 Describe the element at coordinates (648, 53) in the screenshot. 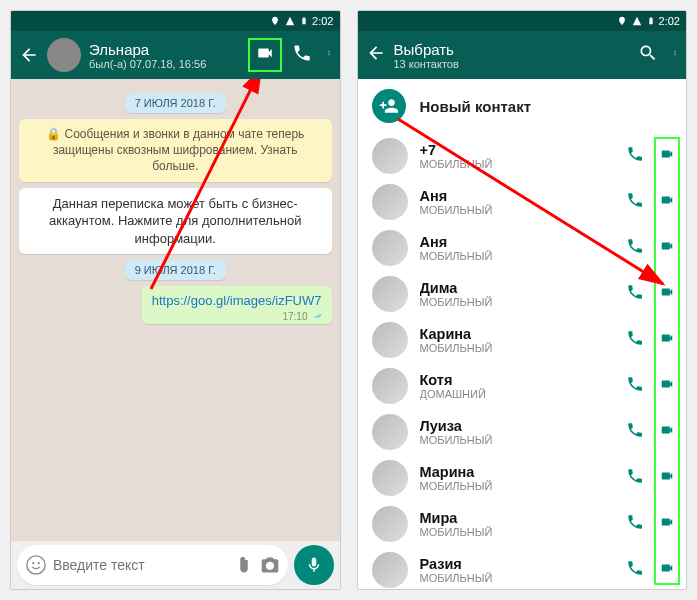

I see `search-icon` at that location.